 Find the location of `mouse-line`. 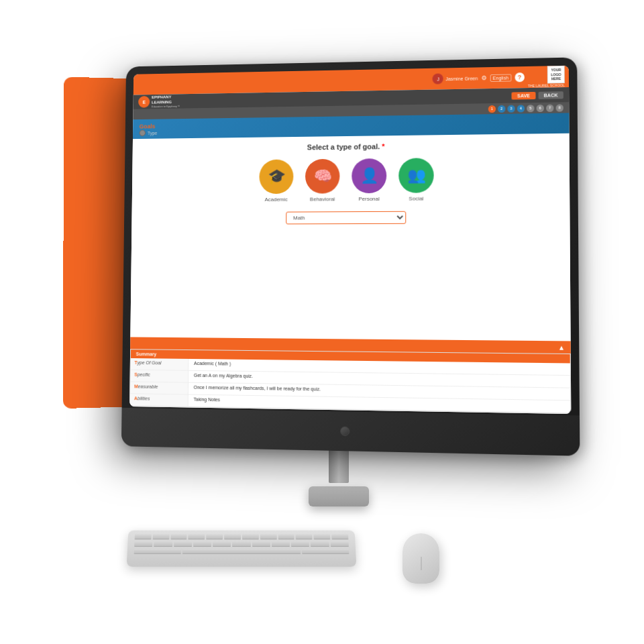

mouse-line is located at coordinates (421, 564).